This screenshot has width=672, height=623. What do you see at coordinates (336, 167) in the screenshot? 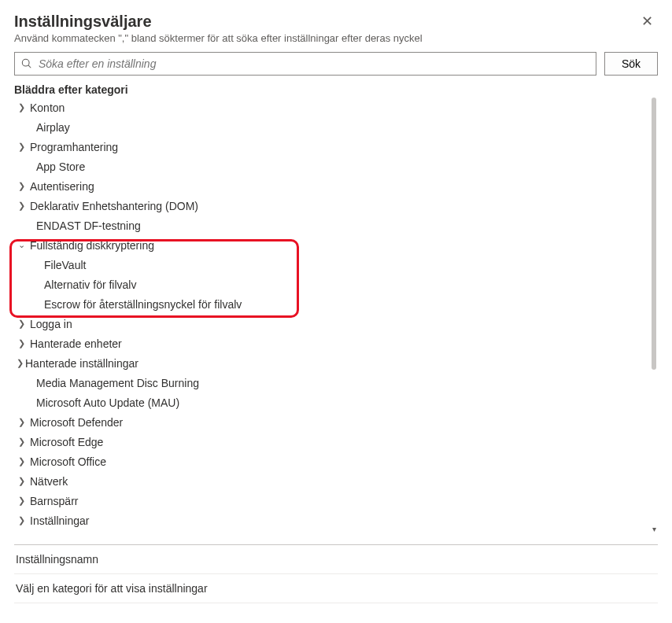
I see `tree-item-appstore: App Store` at bounding box center [336, 167].